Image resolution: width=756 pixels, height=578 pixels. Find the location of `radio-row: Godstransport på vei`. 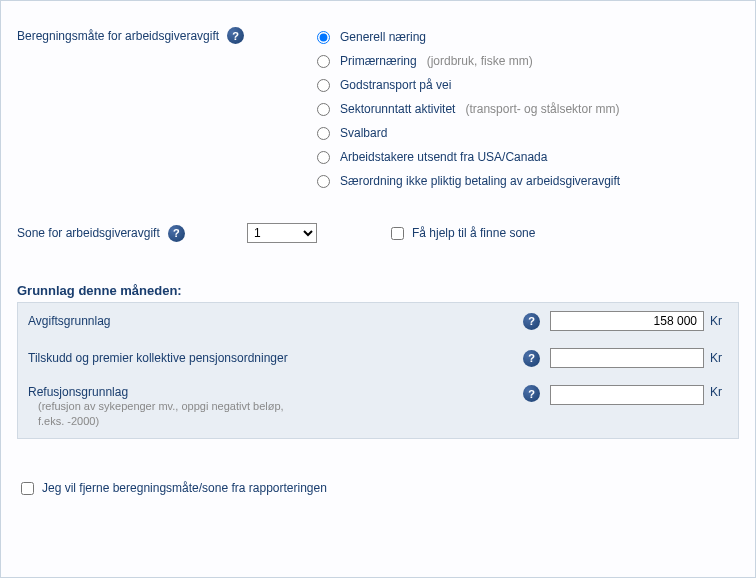

radio-row: Godstransport på vei is located at coordinates (528, 85).